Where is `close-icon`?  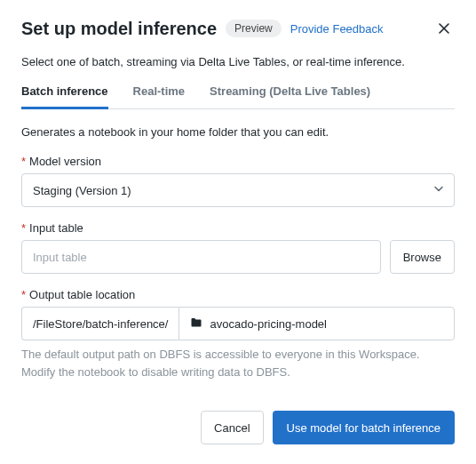 close-icon is located at coordinates (444, 28).